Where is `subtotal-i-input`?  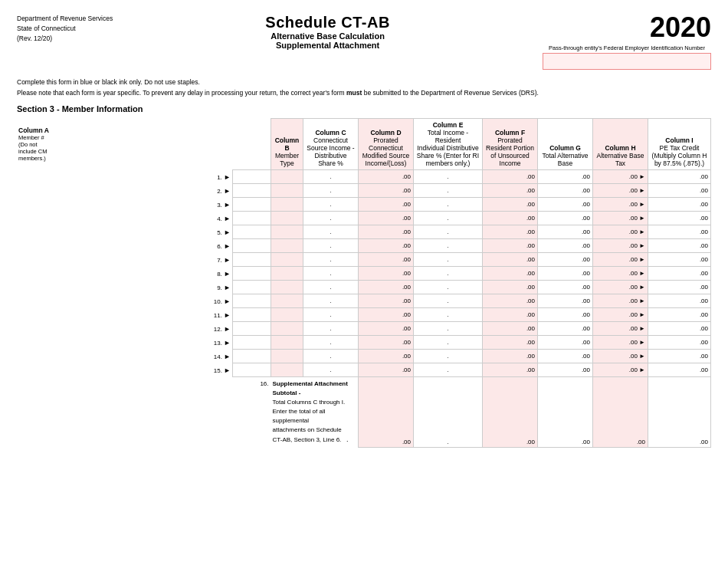 subtotal-i-input is located at coordinates (679, 442).